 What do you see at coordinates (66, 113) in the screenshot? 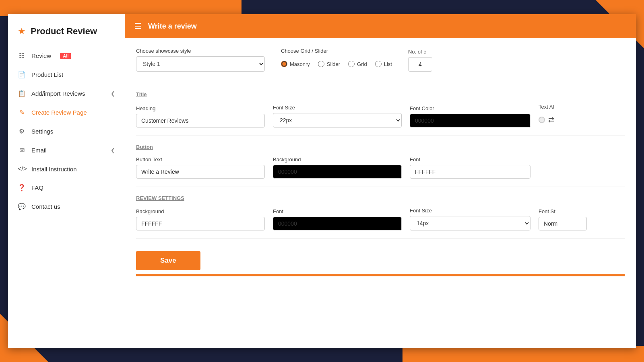
I see `sidebar-item-create-review: ✎ Create Review Page` at bounding box center [66, 113].